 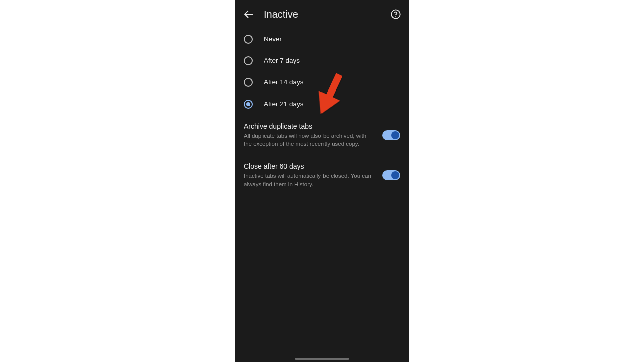 I want to click on radio-option-7-days: After 7 days, so click(x=322, y=60).